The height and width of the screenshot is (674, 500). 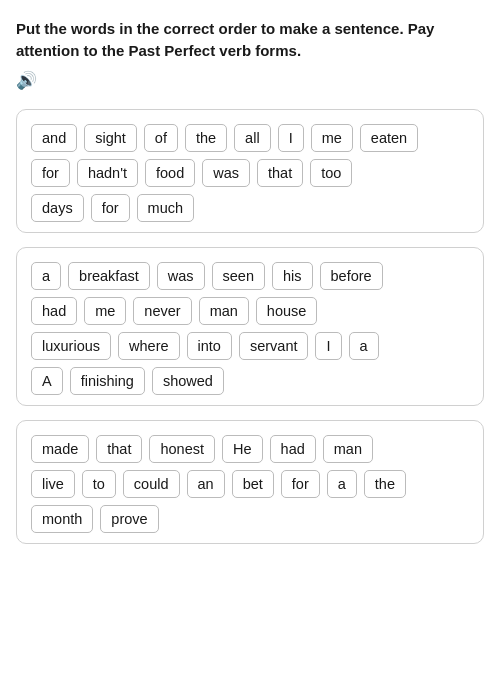 I want to click on word-row-3-2: livetocouldanbetforathe, so click(x=250, y=484).